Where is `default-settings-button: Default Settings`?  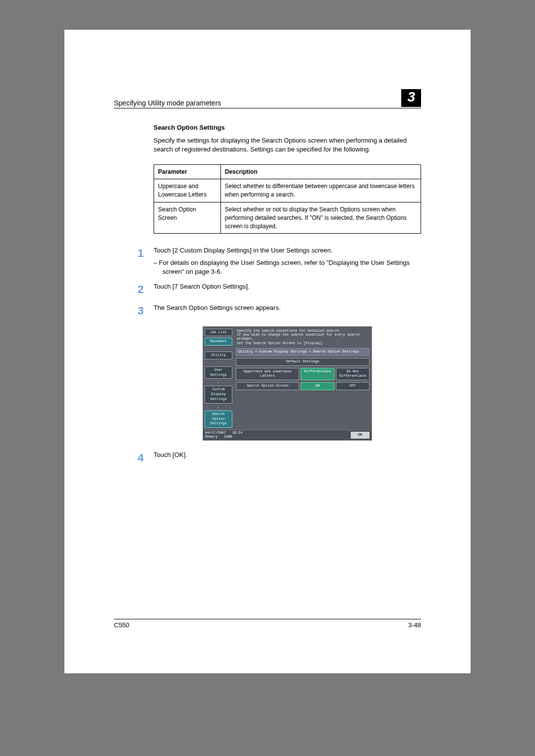 default-settings-button: Default Settings is located at coordinates (303, 362).